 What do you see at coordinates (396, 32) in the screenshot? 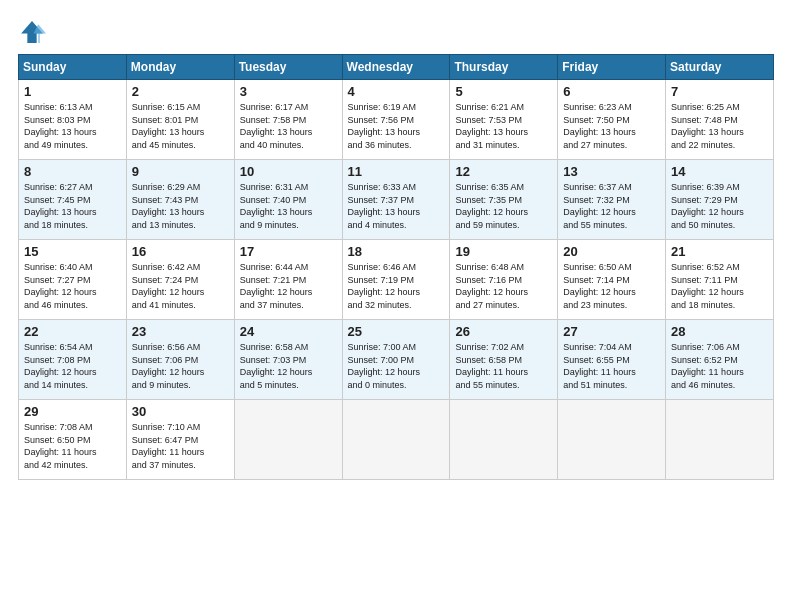
I see `header` at bounding box center [396, 32].